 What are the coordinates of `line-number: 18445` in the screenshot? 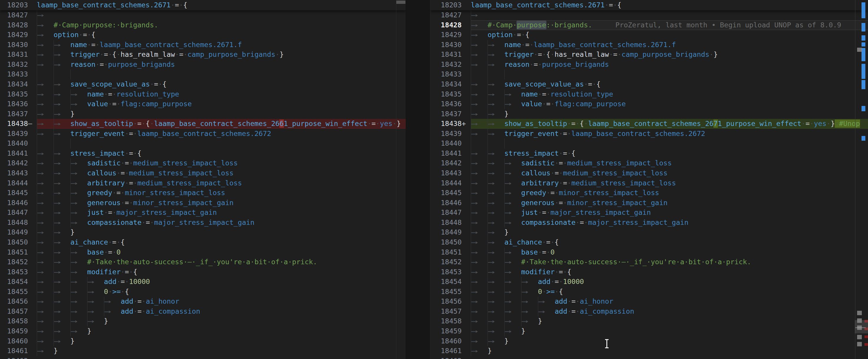 It's located at (446, 193).